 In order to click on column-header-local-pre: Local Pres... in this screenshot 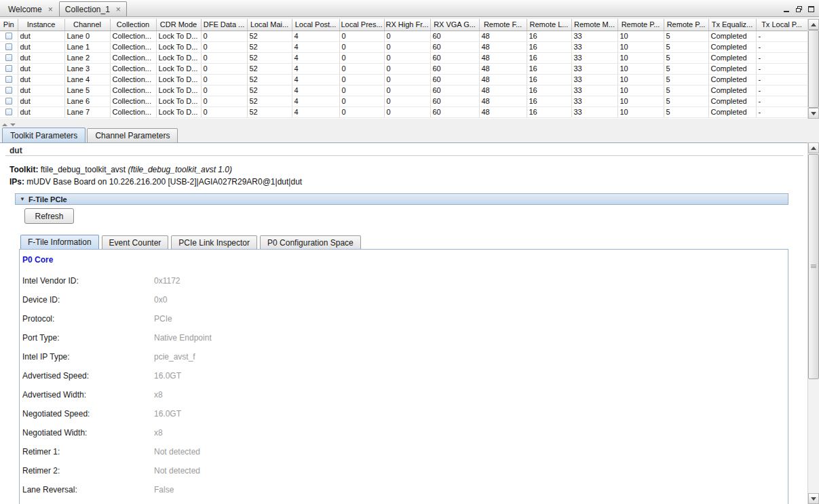, I will do `click(362, 24)`.